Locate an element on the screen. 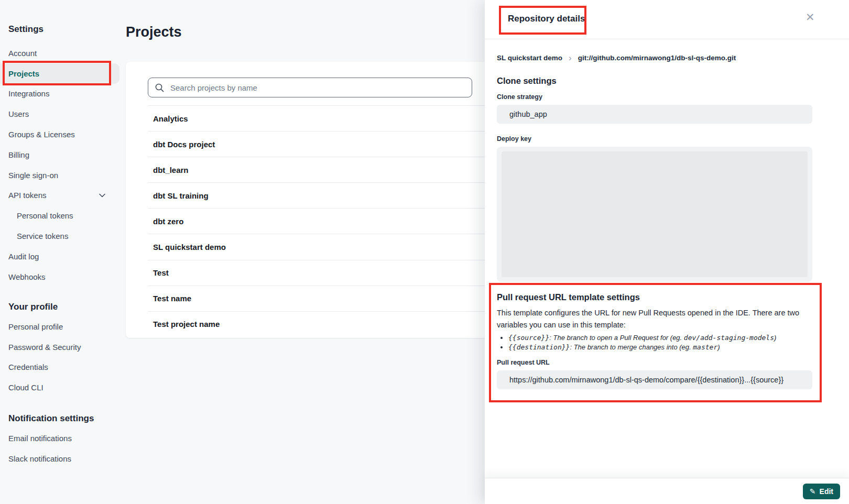 The width and height of the screenshot is (849, 504). clone-strategy-label: Clone strategy is located at coordinates (655, 97).